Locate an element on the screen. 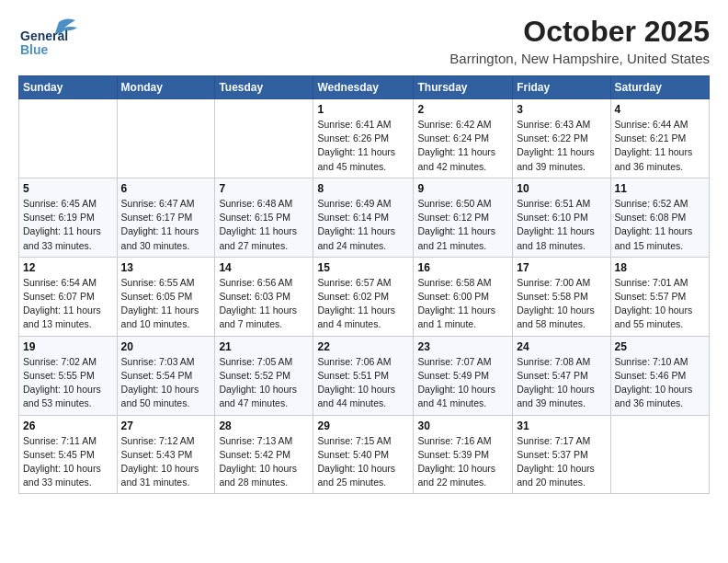 This screenshot has height=563, width=728. calendar-cell: 16Sunrise: 6:58 AM Sunset: 6:00 PM Dayli… is located at coordinates (463, 296).